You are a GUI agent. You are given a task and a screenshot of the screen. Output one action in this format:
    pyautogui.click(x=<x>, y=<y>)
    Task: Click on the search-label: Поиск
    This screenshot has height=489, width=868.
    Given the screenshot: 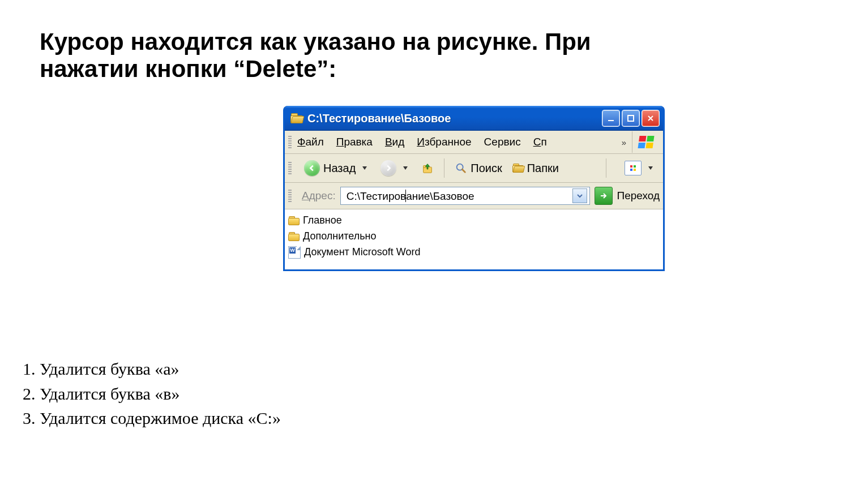 What is the action you would take?
    pyautogui.click(x=486, y=169)
    